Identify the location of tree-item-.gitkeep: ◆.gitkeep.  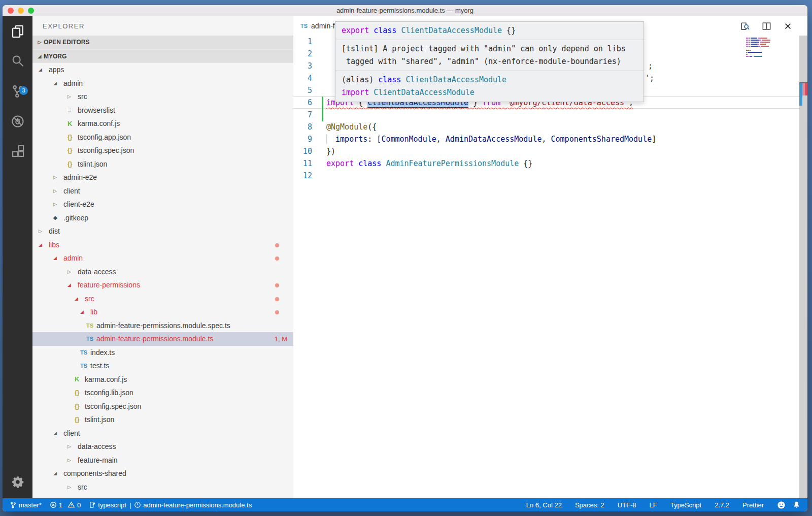
(163, 218).